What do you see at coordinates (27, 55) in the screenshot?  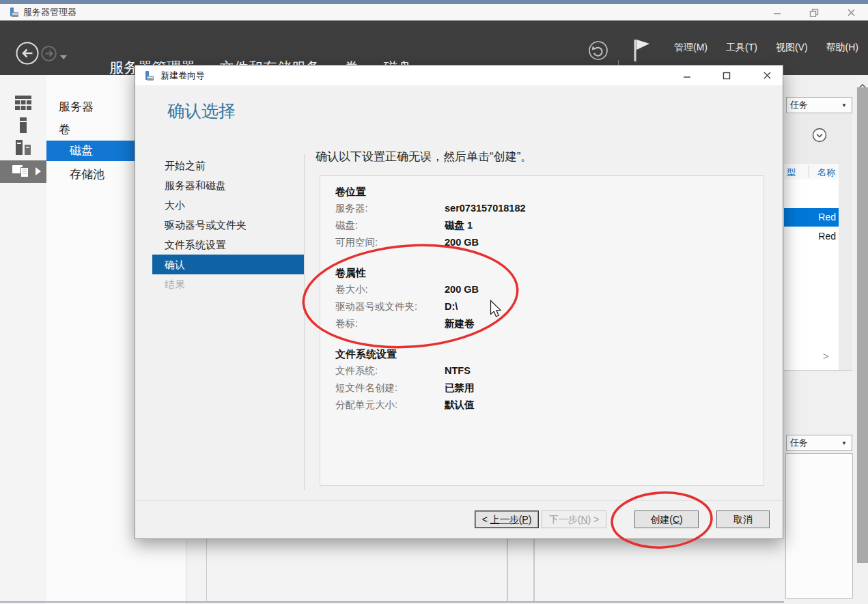 I see `back-button` at bounding box center [27, 55].